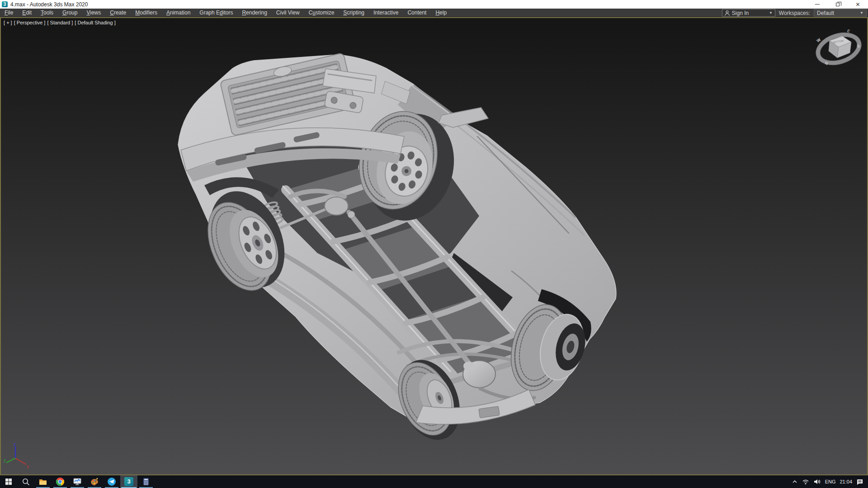 This screenshot has width=868, height=488. I want to click on menu-content: Content, so click(417, 13).